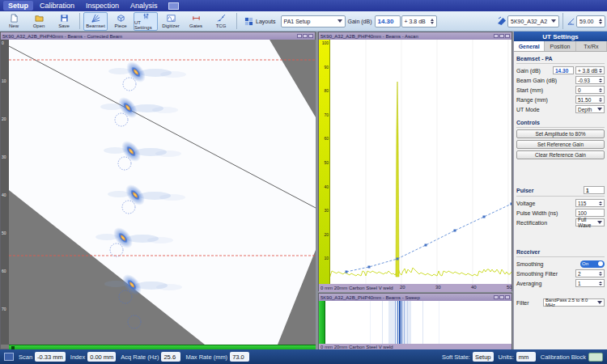 The image size is (607, 364). I want to click on layouts-button-label: Layouts, so click(265, 21).